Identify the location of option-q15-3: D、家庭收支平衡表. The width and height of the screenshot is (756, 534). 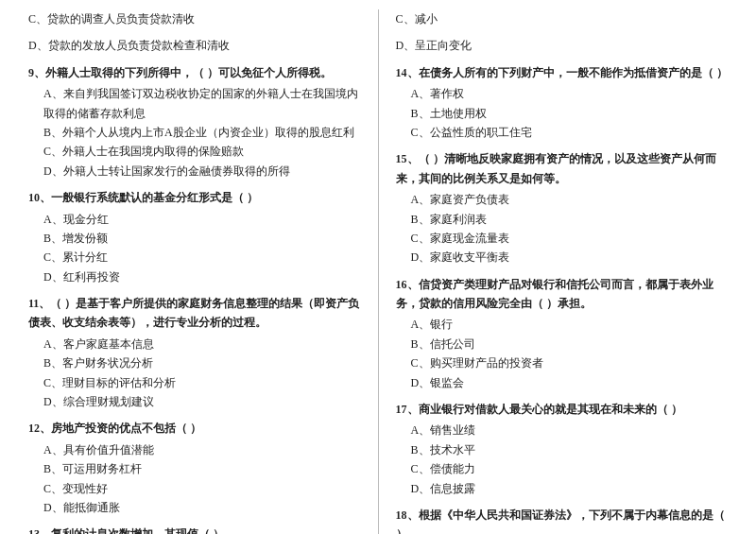
(562, 257).